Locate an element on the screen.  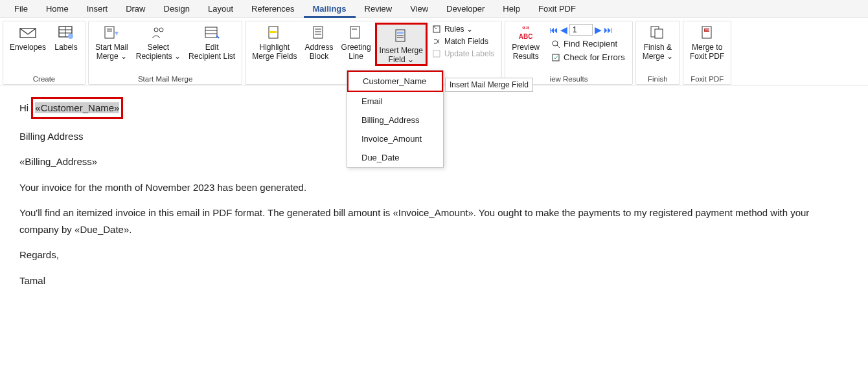
label: Greeting Line is located at coordinates (356, 52).